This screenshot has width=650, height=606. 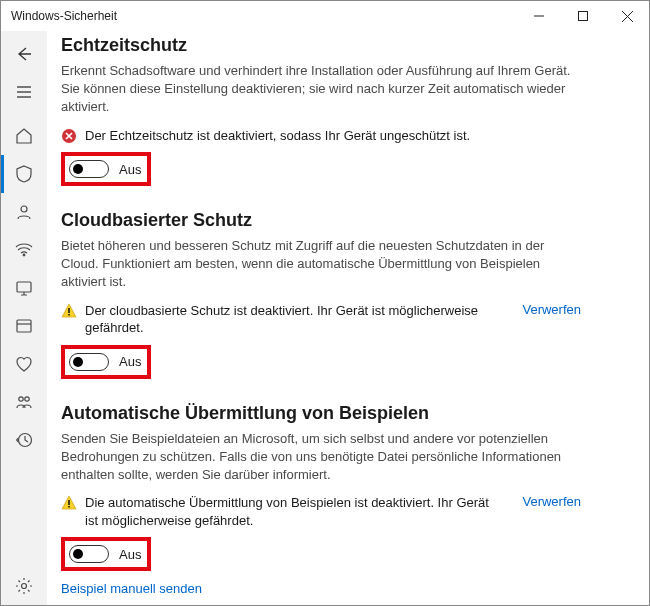 What do you see at coordinates (343, 46) in the screenshot?
I see `realtime-title: Echtzeitschutz` at bounding box center [343, 46].